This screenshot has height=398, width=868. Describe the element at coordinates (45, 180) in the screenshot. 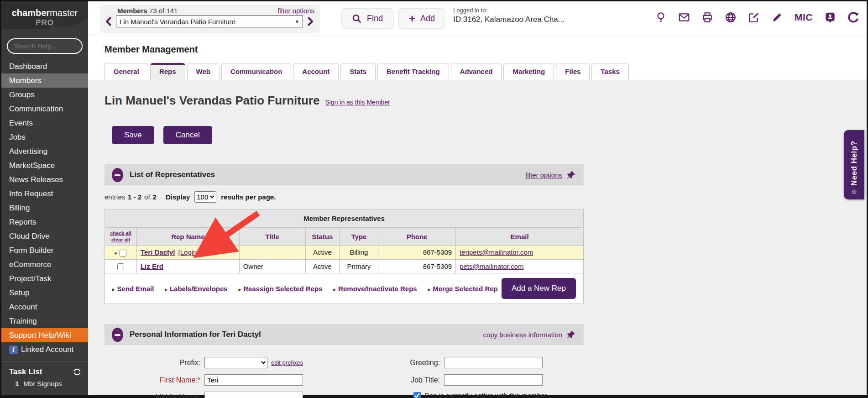

I see `sidebar-item-news-releases: News Releases` at that location.